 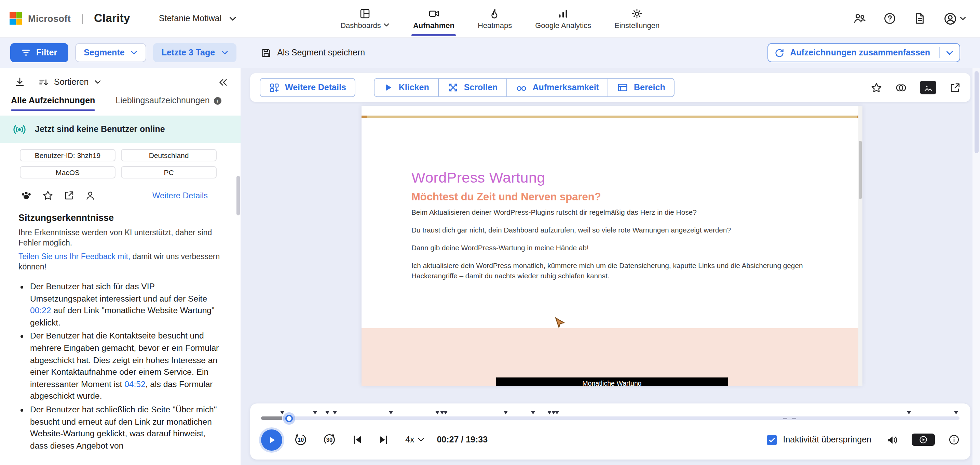 What do you see at coordinates (976, 266) in the screenshot?
I see `app-scrollbar` at bounding box center [976, 266].